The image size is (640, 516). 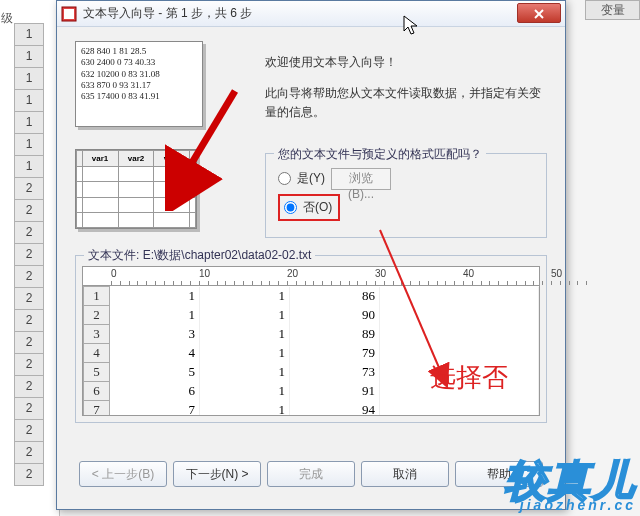 What do you see at coordinates (312, 296) in the screenshot?
I see `table-row: 11186` at bounding box center [312, 296].